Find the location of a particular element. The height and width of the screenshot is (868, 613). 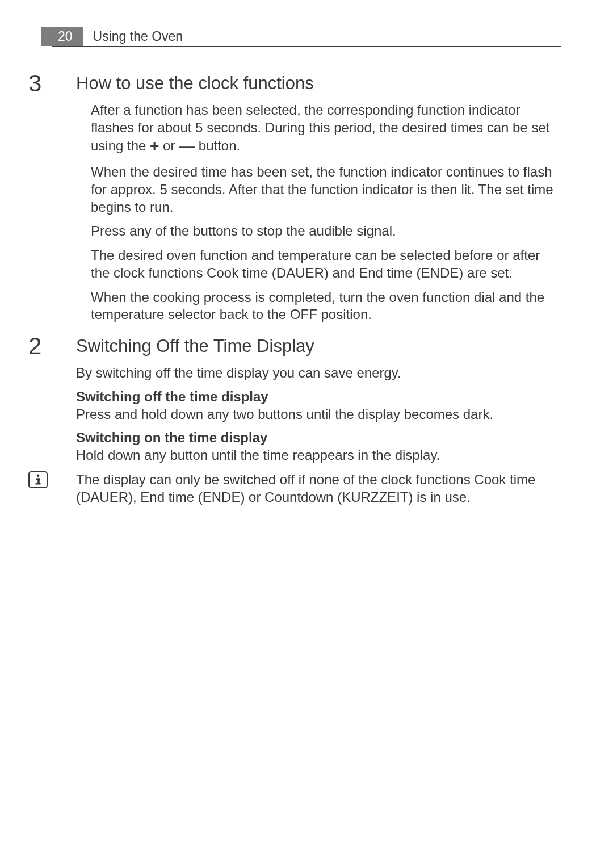

paragraph: The desired oven function and temperatur… is located at coordinates (326, 265).